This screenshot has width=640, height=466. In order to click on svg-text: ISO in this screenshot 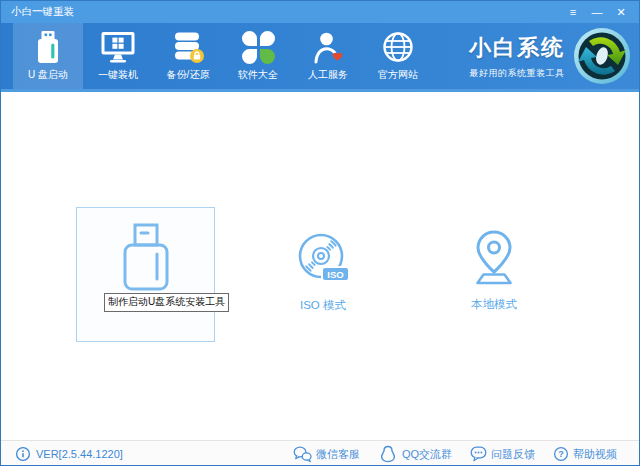, I will do `click(335, 274)`.